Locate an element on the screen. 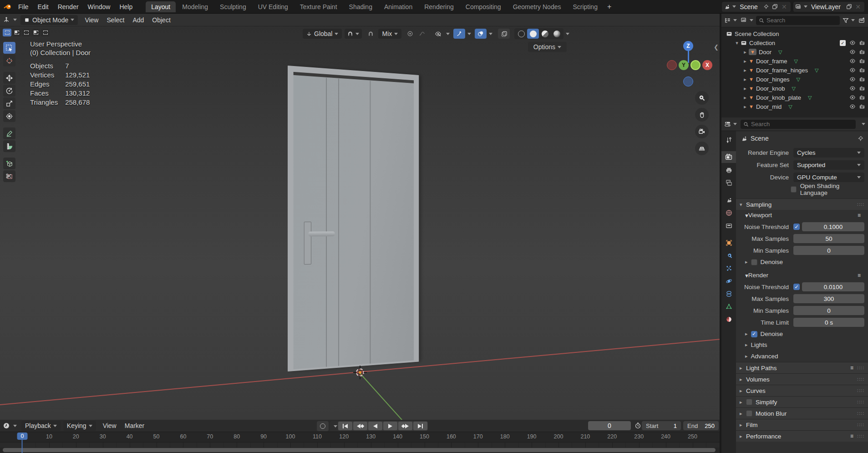 The height and width of the screenshot is (453, 868). setting-checkbox: ✓ is located at coordinates (797, 227).